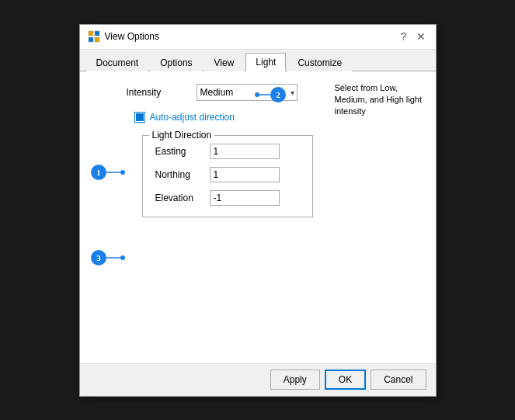  Describe the element at coordinates (247, 92) in the screenshot. I see `intensity-select-wrapper: Low Medium High ▾` at that location.